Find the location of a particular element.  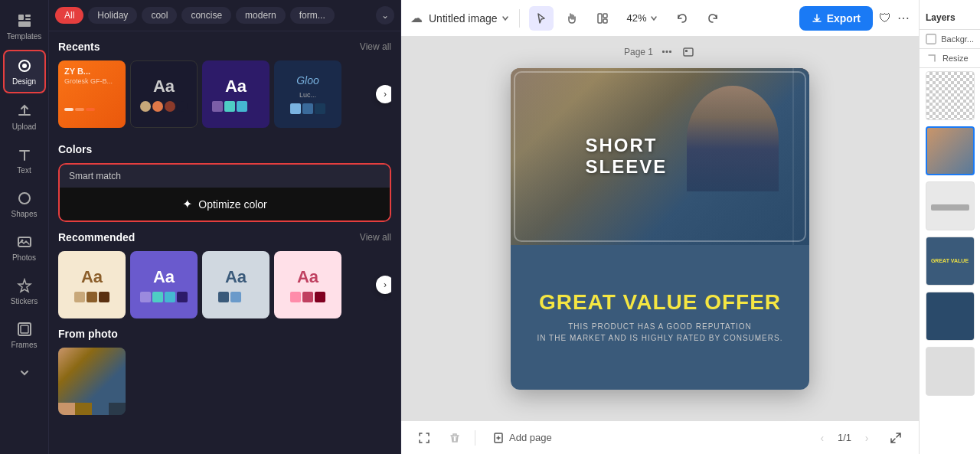

filter-tab-modern: modern is located at coordinates (260, 15).